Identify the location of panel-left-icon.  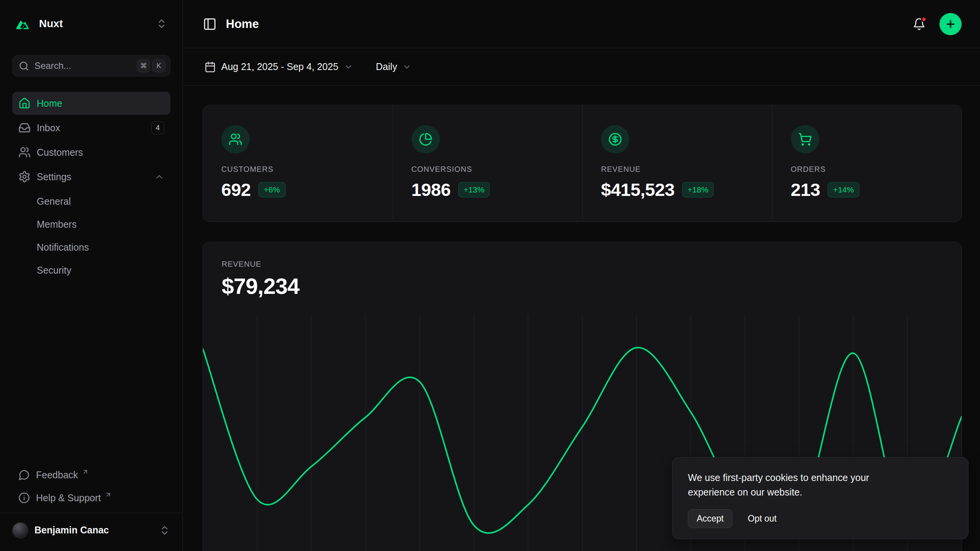
(210, 24).